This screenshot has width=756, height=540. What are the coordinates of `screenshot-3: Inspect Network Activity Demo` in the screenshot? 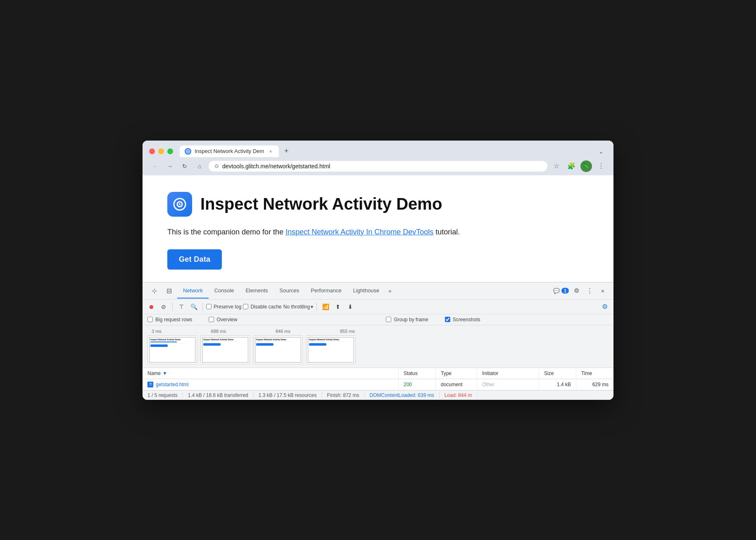 It's located at (278, 350).